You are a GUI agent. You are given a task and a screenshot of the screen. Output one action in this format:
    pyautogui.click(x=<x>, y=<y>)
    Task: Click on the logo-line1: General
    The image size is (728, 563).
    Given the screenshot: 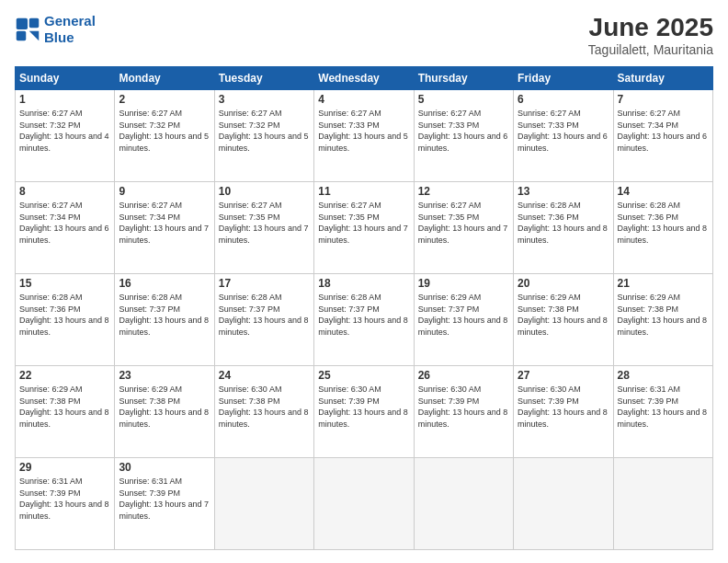 What is the action you would take?
    pyautogui.click(x=70, y=20)
    